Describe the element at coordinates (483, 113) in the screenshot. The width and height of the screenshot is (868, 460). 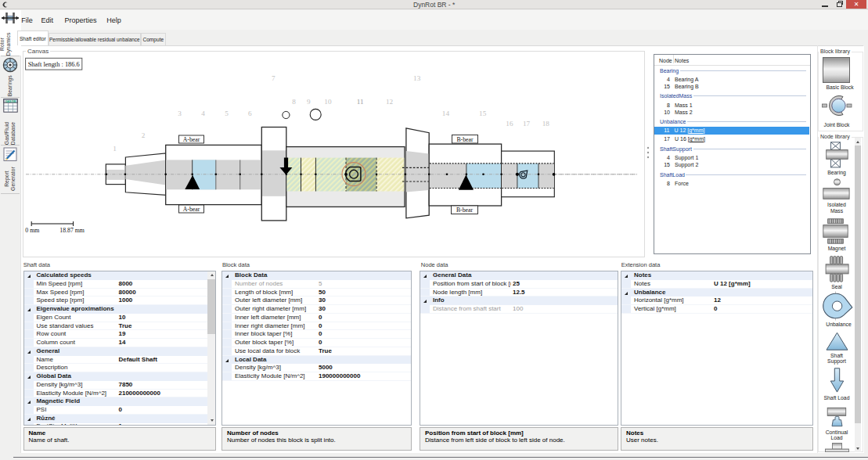
I see `svg-text: 15` at that location.